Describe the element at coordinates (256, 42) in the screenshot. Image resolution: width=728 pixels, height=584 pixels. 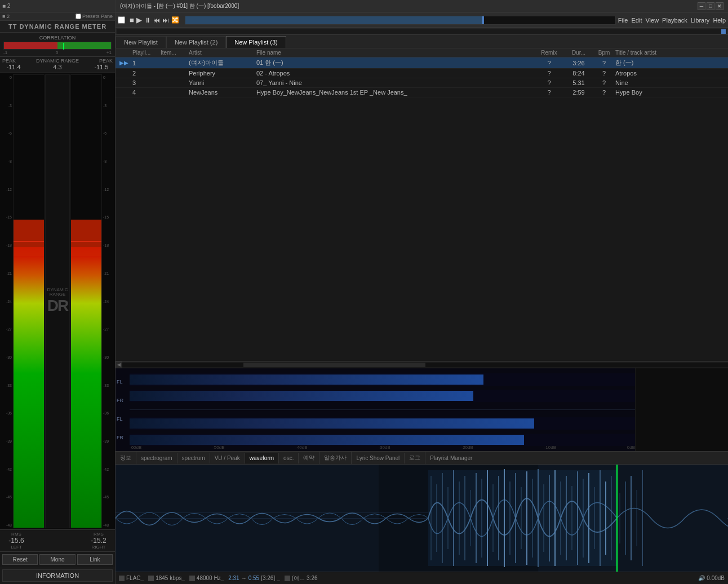
I see `tab-playlist-3: New Playlist (3)` at that location.